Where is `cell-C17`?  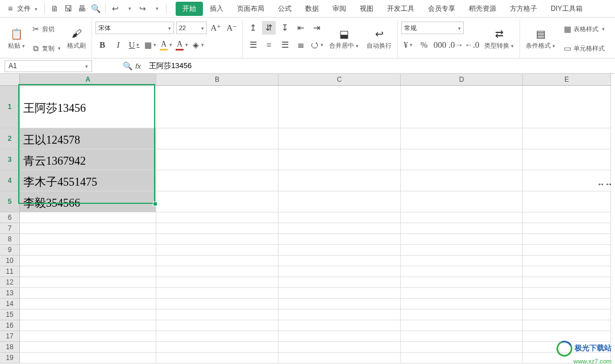 cell-C17 is located at coordinates (340, 336).